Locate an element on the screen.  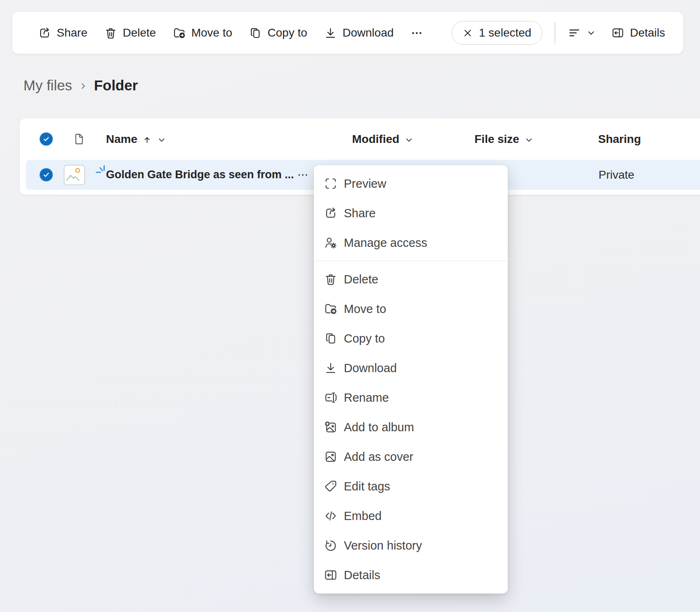
history-clock-icon is located at coordinates (331, 545).